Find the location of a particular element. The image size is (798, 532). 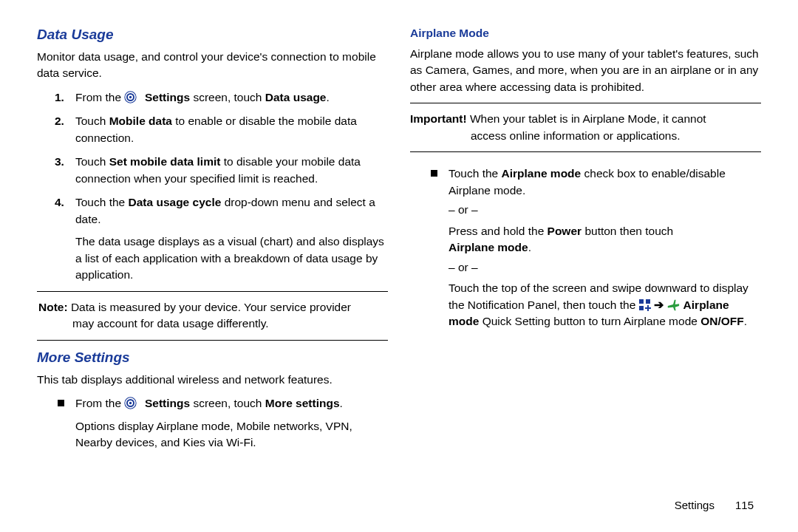

note-block: Note: Data is measured by your device. Y… is located at coordinates (213, 316).